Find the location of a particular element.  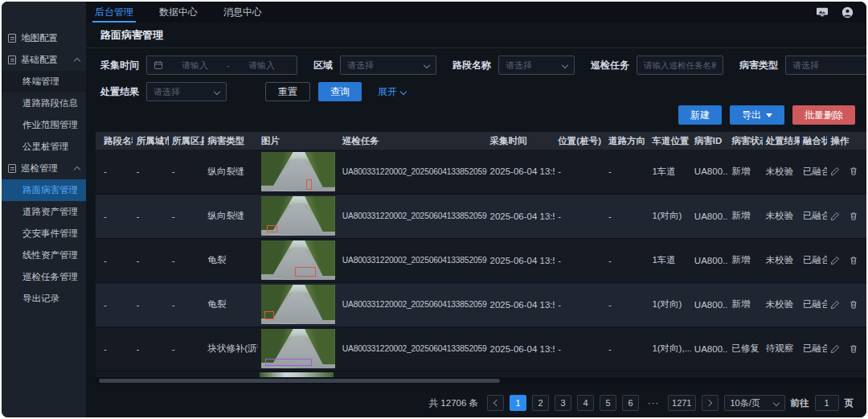

filter-inspection-task: 巡检任务 is located at coordinates (657, 65).